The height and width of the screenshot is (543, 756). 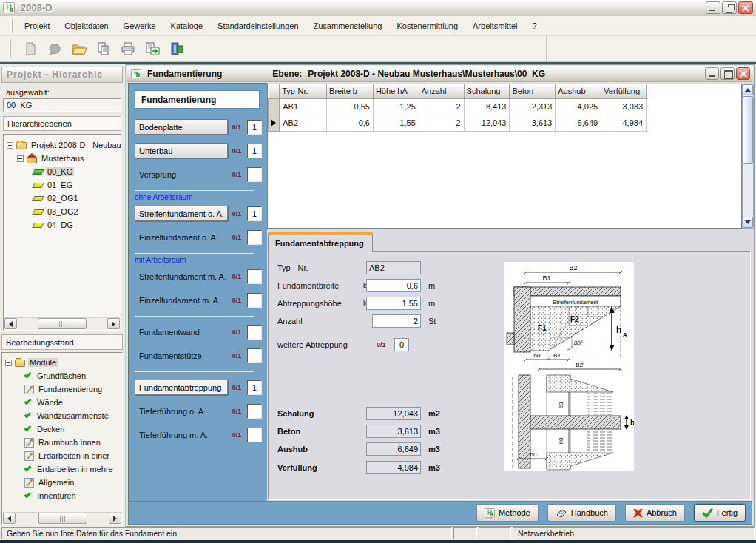 What do you see at coordinates (64, 172) in the screenshot?
I see `tree-item-floor: 00_KG` at bounding box center [64, 172].